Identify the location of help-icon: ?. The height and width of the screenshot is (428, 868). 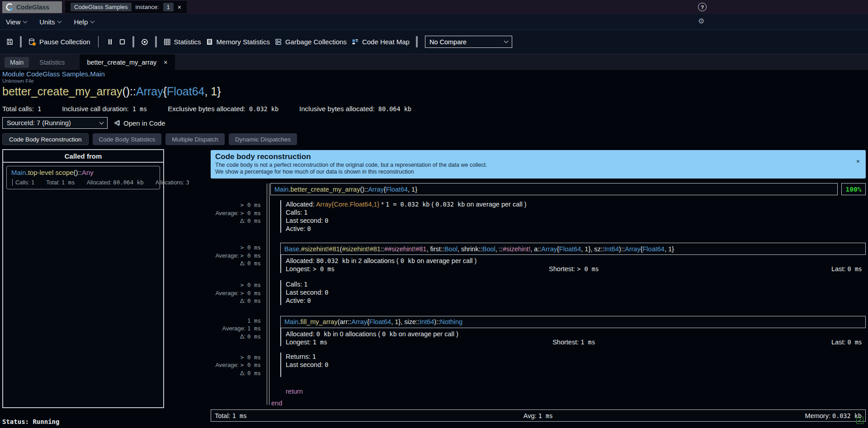
(703, 7).